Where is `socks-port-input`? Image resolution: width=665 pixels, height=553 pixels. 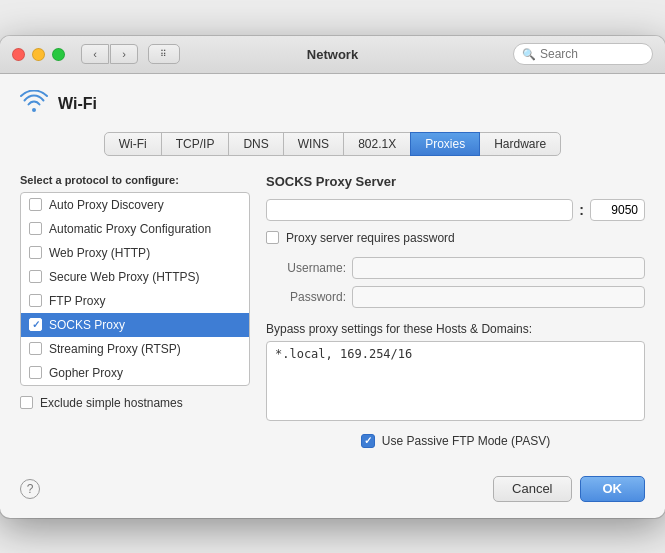
socks-port-input is located at coordinates (618, 210).